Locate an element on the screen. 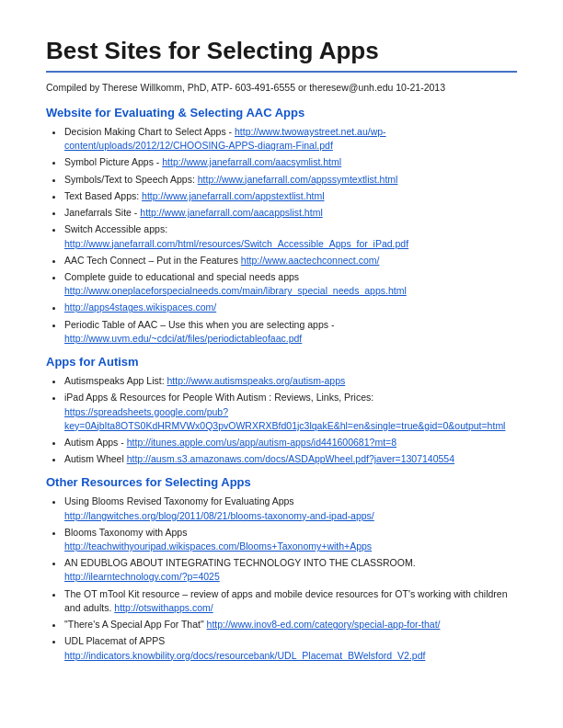  link-ipad-autism: https://spreadsheets.google.com/pub?key=… is located at coordinates (285, 419).